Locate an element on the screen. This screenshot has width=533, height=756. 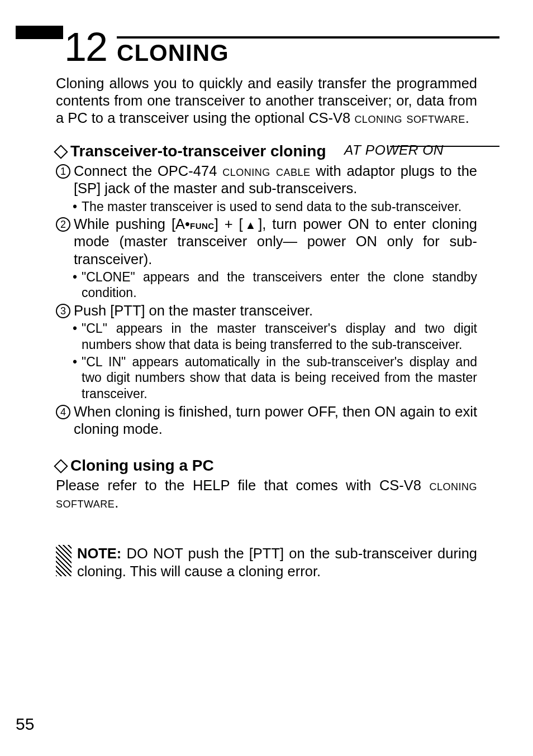
step2-a: While pushing [A• is located at coordinates (132, 224).